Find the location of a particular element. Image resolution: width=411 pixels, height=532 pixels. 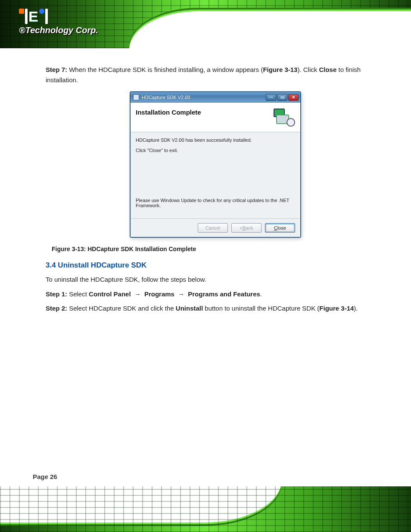

step2-b: Uninstall is located at coordinates (190, 308).